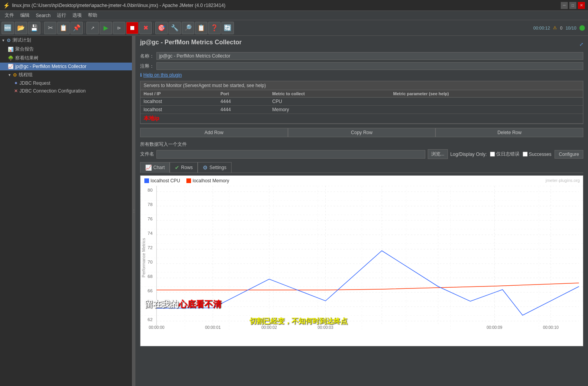 Image resolution: width=588 pixels, height=386 pixels. I want to click on minimize-button: ─, so click(564, 5).